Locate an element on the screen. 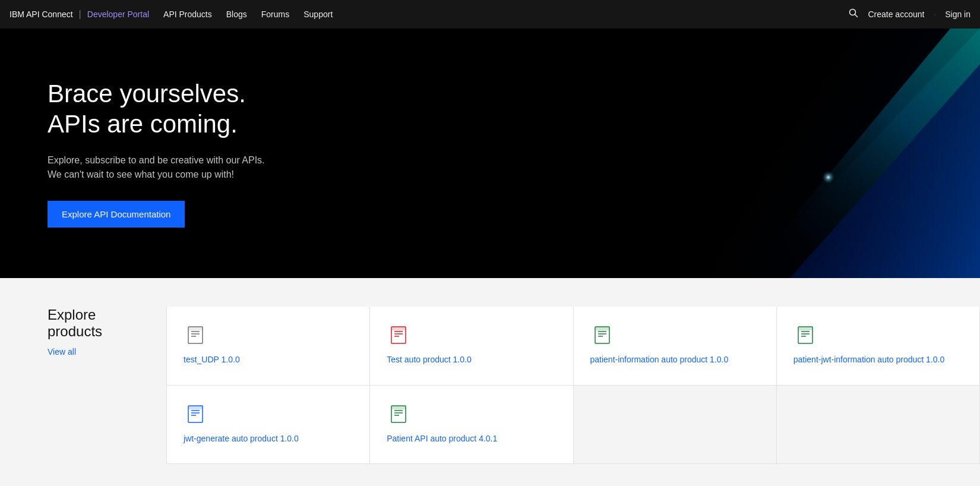  view-all-link: View all is located at coordinates (95, 352).